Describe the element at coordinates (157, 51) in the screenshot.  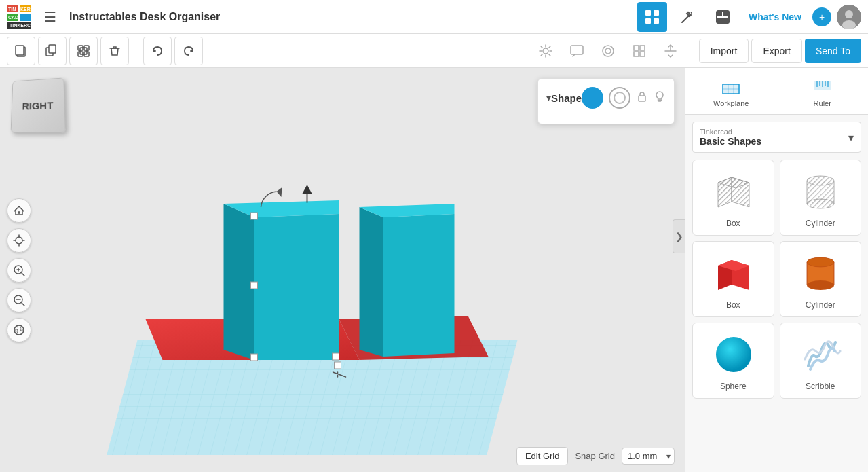
I see `undo-button` at that location.